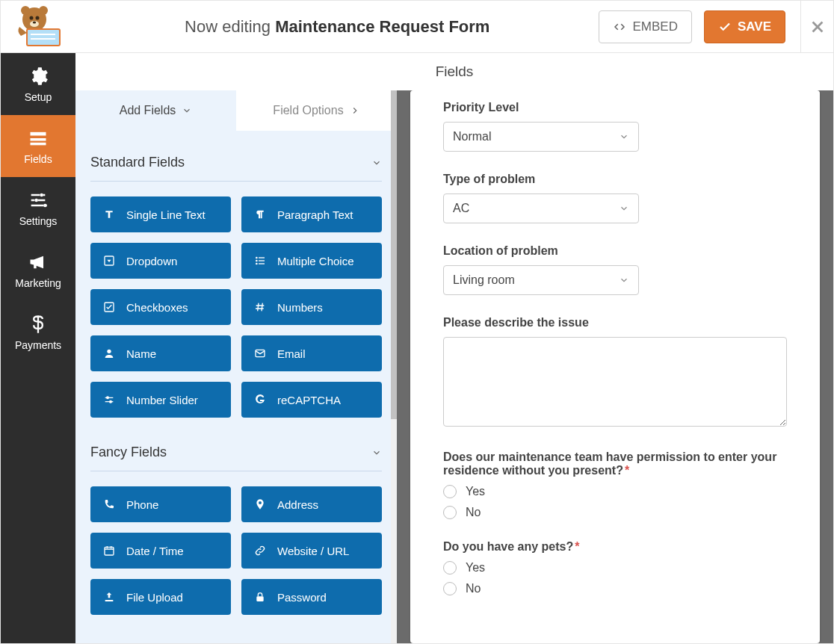  I want to click on field-email: Email, so click(312, 353).